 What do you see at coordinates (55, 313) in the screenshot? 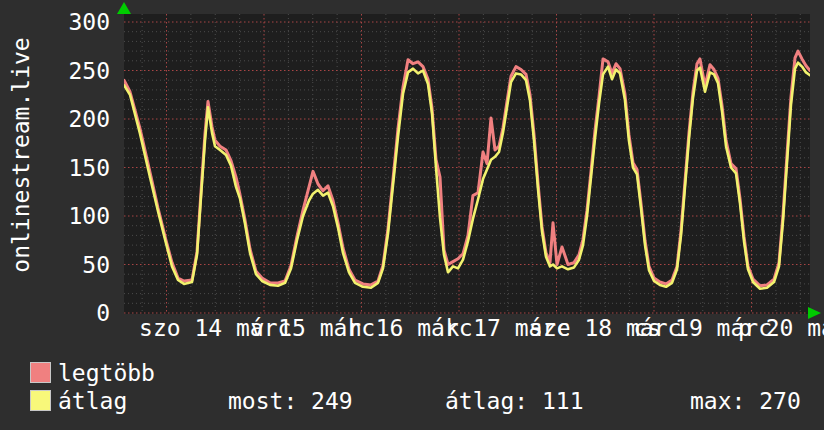
I see `y-tick-label: 0` at bounding box center [55, 313].